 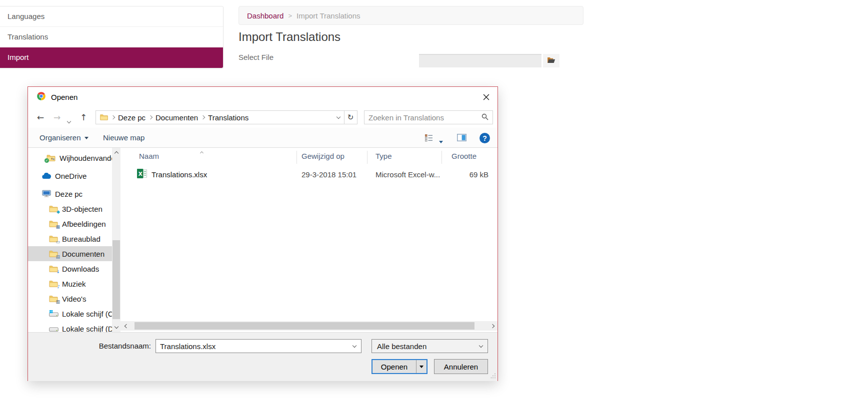 What do you see at coordinates (46, 194) in the screenshot?
I see `this-pc-icon` at bounding box center [46, 194].